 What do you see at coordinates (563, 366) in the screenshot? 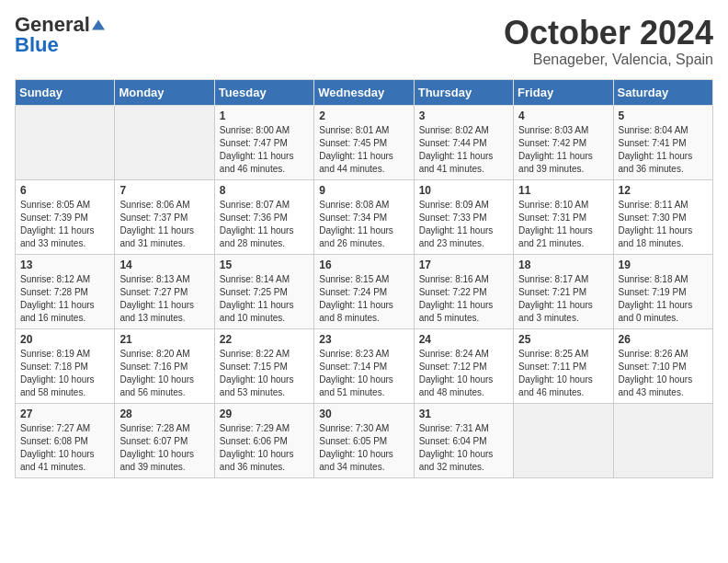
I see `calendar-cell: 25Sunrise: 8:25 AMSunset: 7:11 PMDayligh…` at bounding box center [563, 366].